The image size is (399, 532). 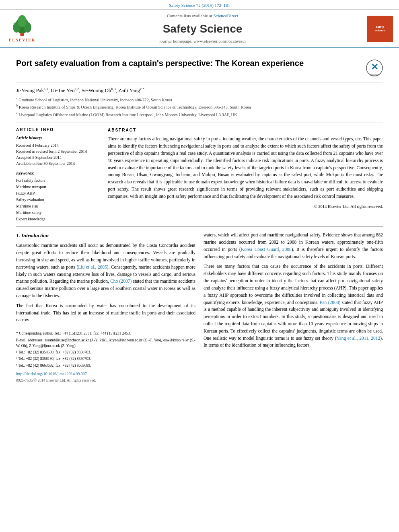 What do you see at coordinates (330, 302) in the screenshot?
I see `pan-2008-link: Pan (2008)` at bounding box center [330, 302].